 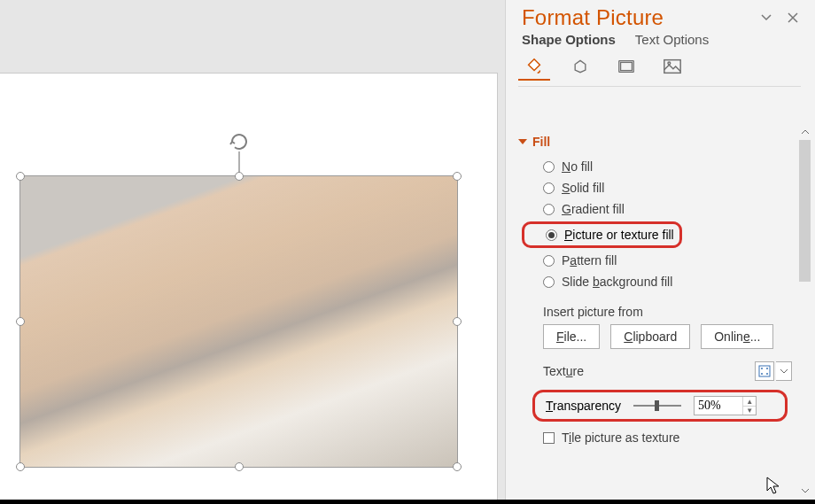 What do you see at coordinates (749, 410) in the screenshot?
I see `spinner-down: ▼` at bounding box center [749, 410].